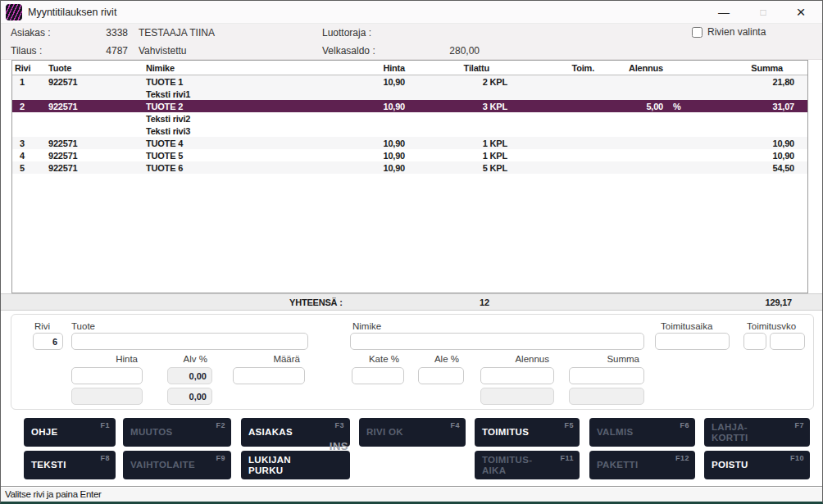 This screenshot has width=823, height=504. I want to click on quantity-input, so click(269, 375).